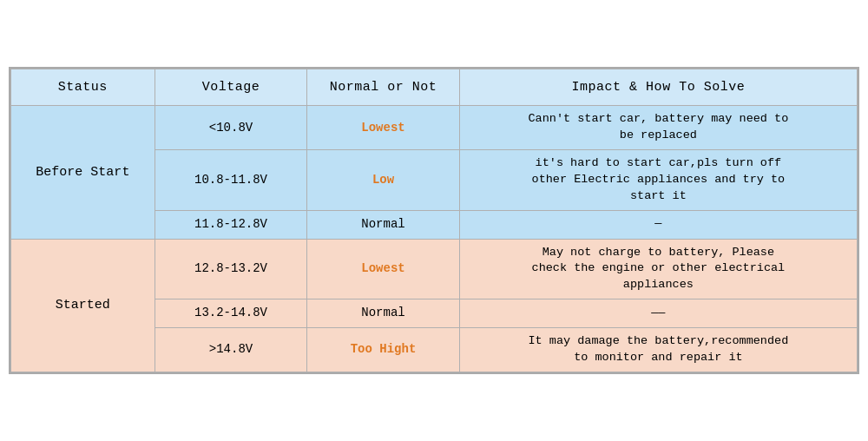 This screenshot has width=868, height=441. I want to click on voltage-cell: 12.8-13.2V, so click(231, 269).